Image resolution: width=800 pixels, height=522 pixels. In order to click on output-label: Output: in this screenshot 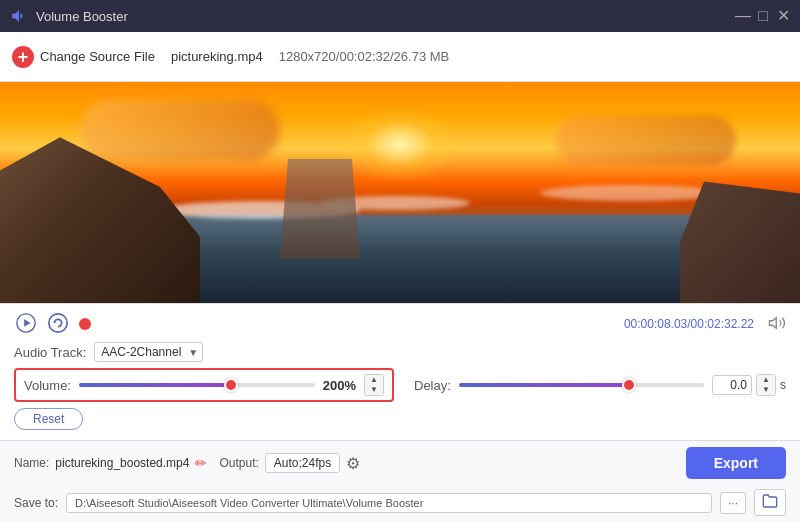, I will do `click(238, 463)`.